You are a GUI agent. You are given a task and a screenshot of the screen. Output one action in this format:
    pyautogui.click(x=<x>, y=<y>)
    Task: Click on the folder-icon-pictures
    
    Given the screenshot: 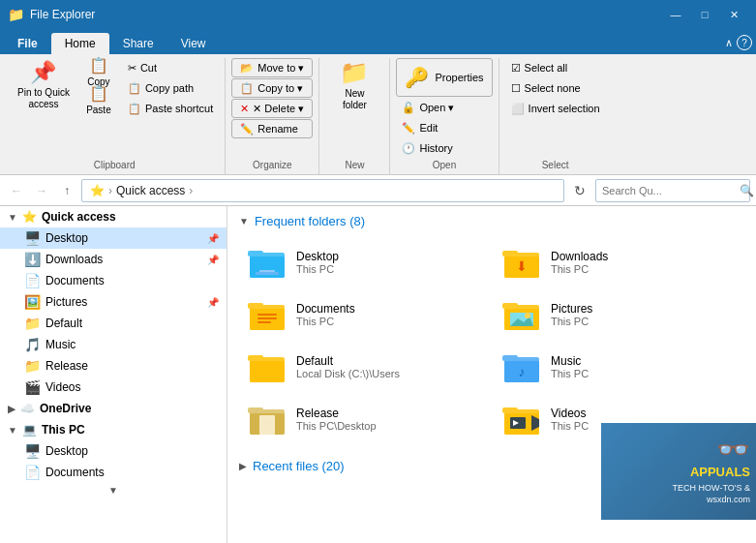 What is the action you would take?
    pyautogui.click(x=522, y=315)
    